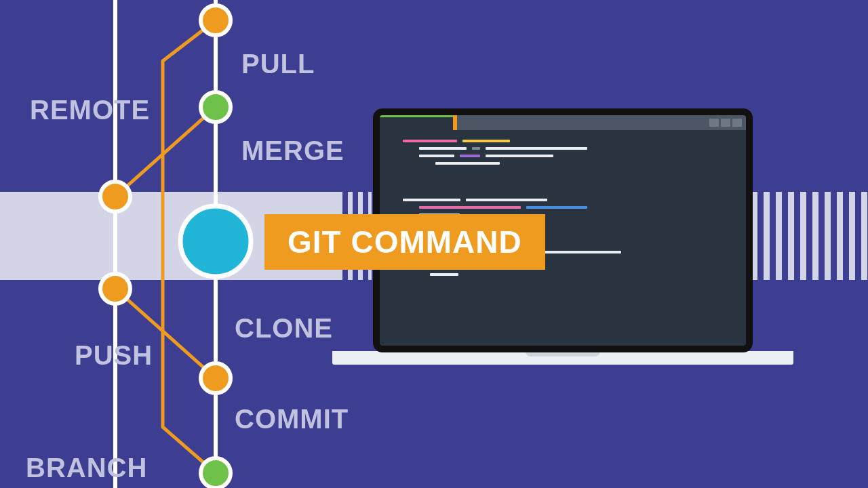 The height and width of the screenshot is (488, 868). Describe the element at coordinates (455, 123) in the screenshot. I see `editor-tab-accent-icon` at that location.